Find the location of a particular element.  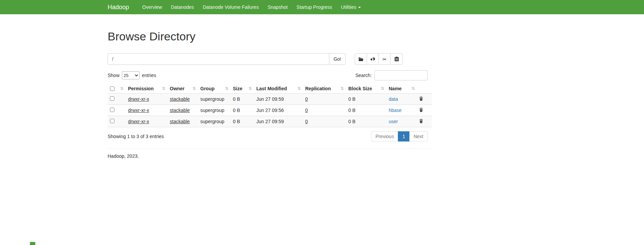

chevron-down-icon is located at coordinates (360, 7).